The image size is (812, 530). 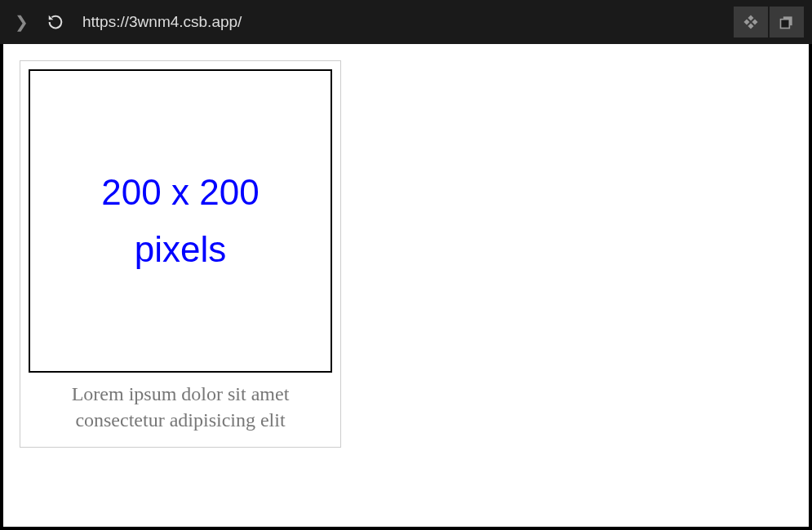 I want to click on reload-icon, so click(x=55, y=22).